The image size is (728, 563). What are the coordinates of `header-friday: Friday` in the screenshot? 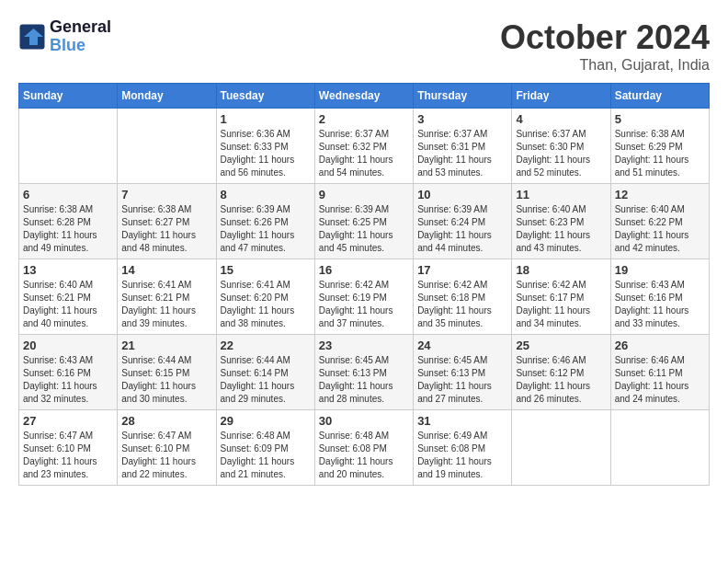 It's located at (561, 96).